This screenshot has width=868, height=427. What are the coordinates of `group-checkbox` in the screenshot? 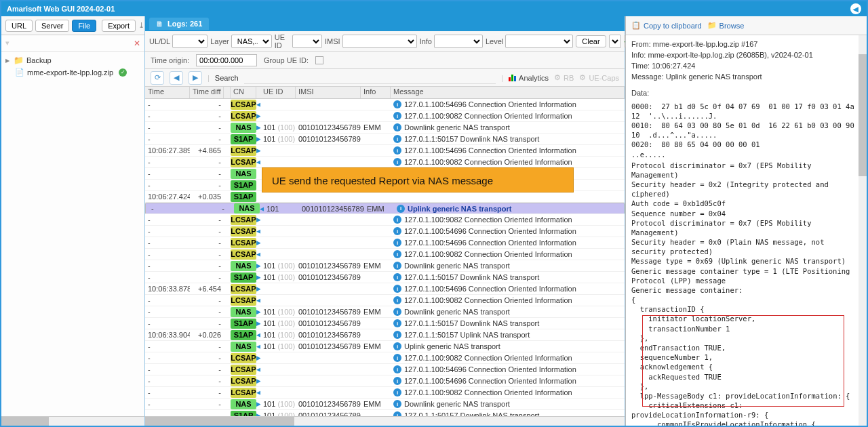 It's located at (319, 60).